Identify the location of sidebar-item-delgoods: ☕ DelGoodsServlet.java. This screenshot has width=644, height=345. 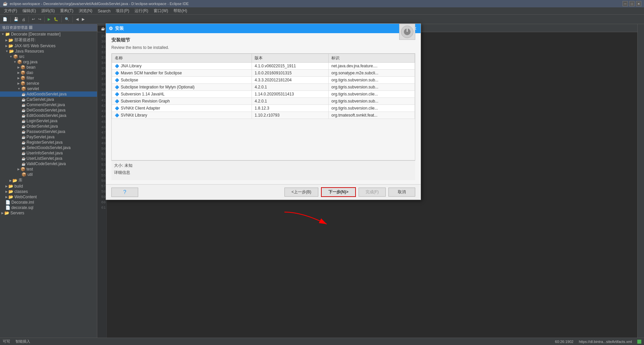
(48, 110).